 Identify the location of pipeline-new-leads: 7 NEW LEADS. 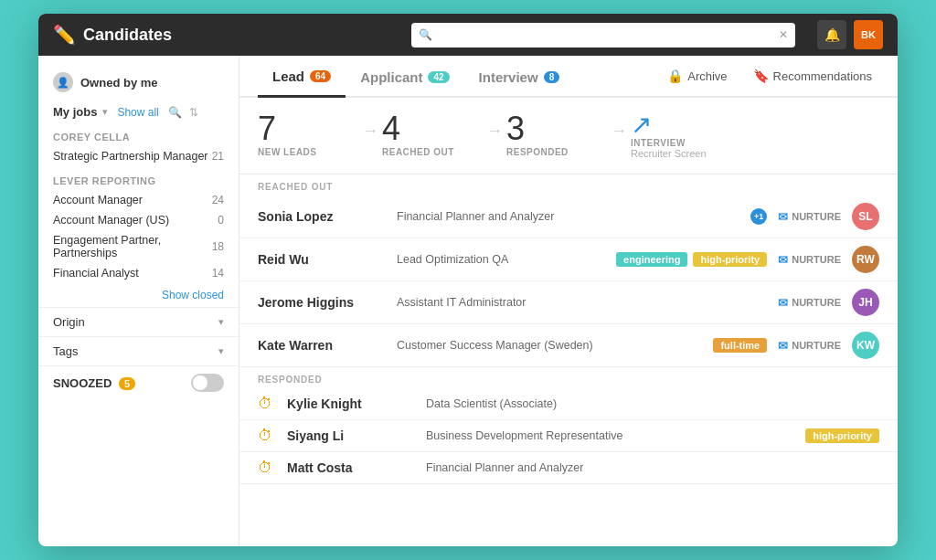
(308, 135).